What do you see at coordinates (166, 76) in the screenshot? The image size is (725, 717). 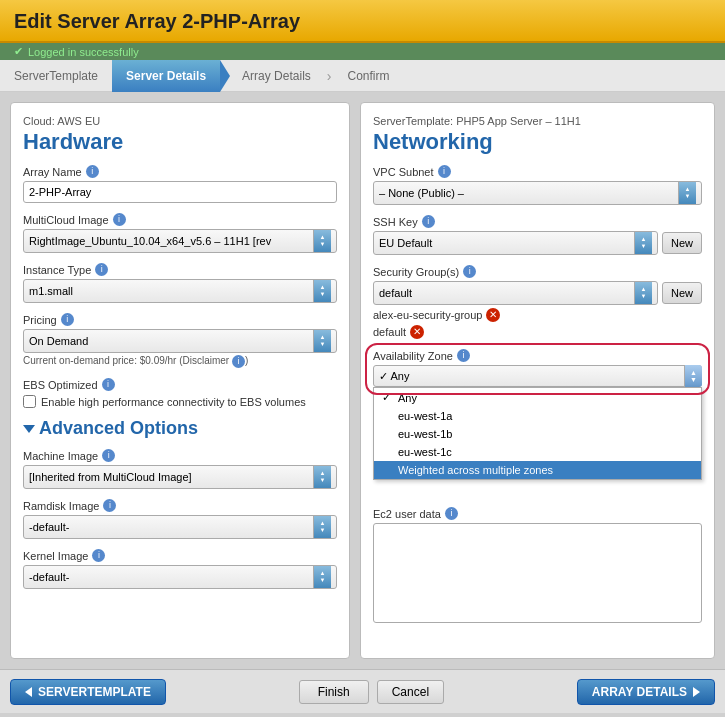 I see `breadcrumb-server-details: Server Details` at bounding box center [166, 76].